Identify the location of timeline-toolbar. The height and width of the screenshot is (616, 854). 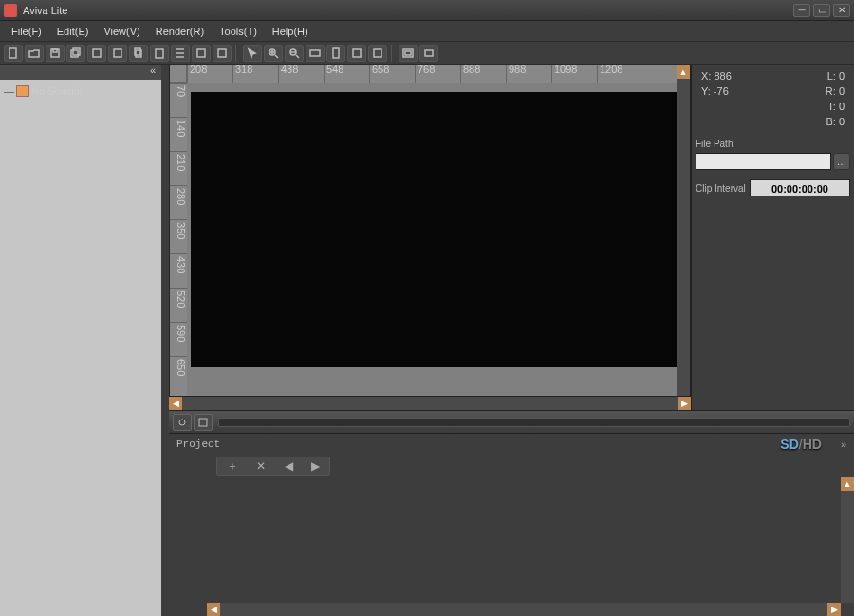
(511, 421).